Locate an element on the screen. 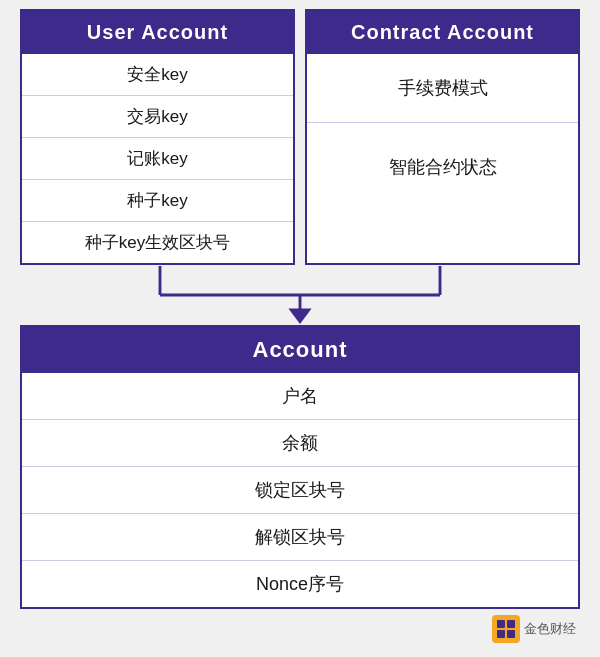 The height and width of the screenshot is (657, 600). user-account-item-2: 记账key is located at coordinates (158, 159).